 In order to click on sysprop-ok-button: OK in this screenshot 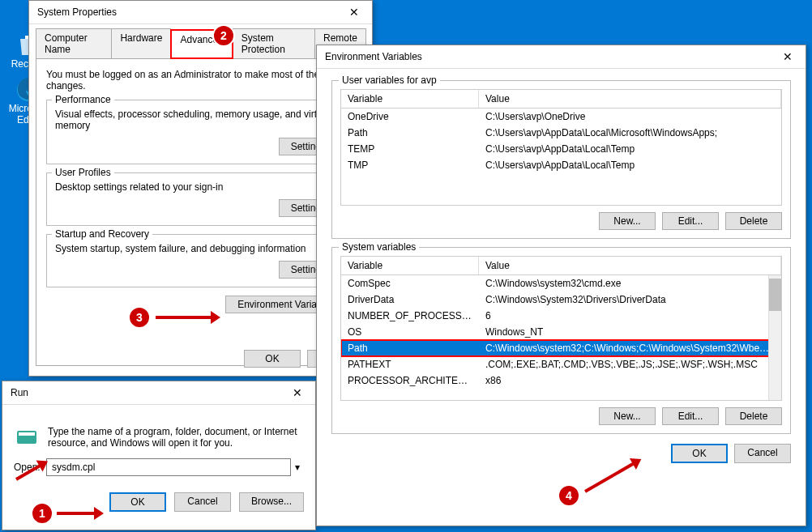, I will do `click(272, 359)`.